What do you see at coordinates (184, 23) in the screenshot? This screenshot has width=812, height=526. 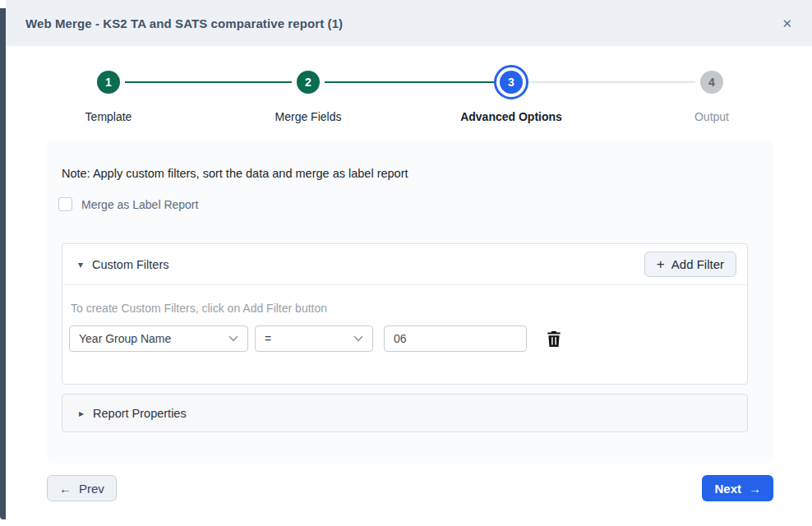 I see `modal-title: Web Merge - KS2 TA and SATS comparative …` at bounding box center [184, 23].